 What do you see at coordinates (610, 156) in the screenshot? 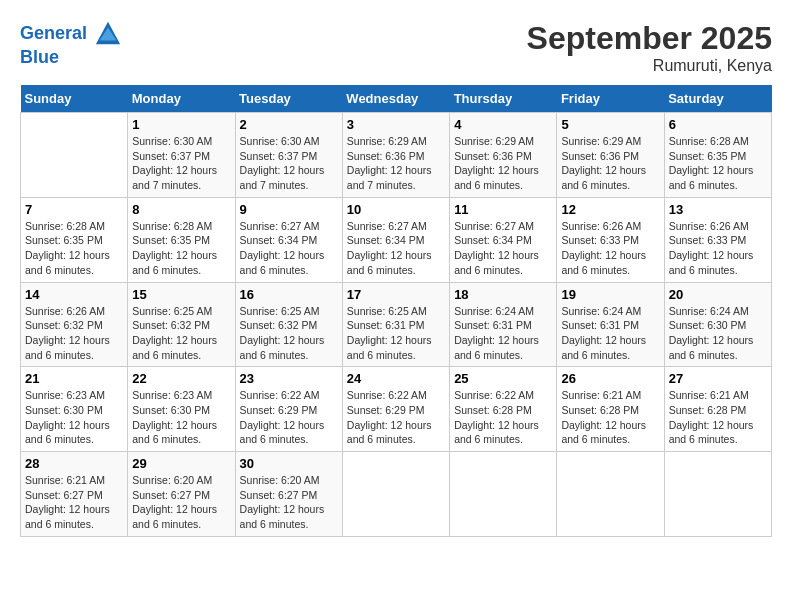
I see `day-cell: 5Sunrise: 6:29 AM Sunset: 6:36 PM Daylig…` at bounding box center [610, 156].